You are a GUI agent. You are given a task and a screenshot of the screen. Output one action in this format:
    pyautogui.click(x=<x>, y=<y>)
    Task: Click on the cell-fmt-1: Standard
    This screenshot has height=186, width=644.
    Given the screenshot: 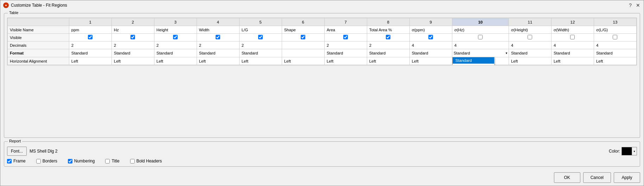 What is the action you would take?
    pyautogui.click(x=90, y=53)
    